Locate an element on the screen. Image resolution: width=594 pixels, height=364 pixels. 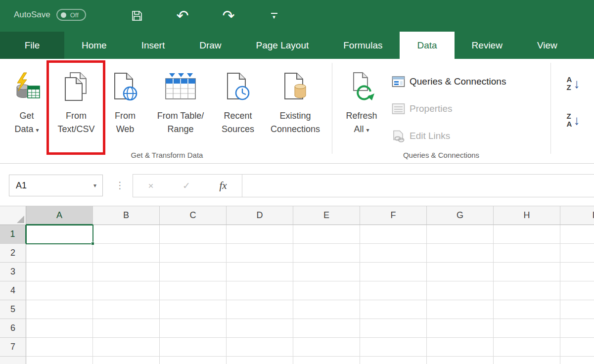
title-bar: AutoSave Off ↶ ↷ ▾ is located at coordinates (297, 16).